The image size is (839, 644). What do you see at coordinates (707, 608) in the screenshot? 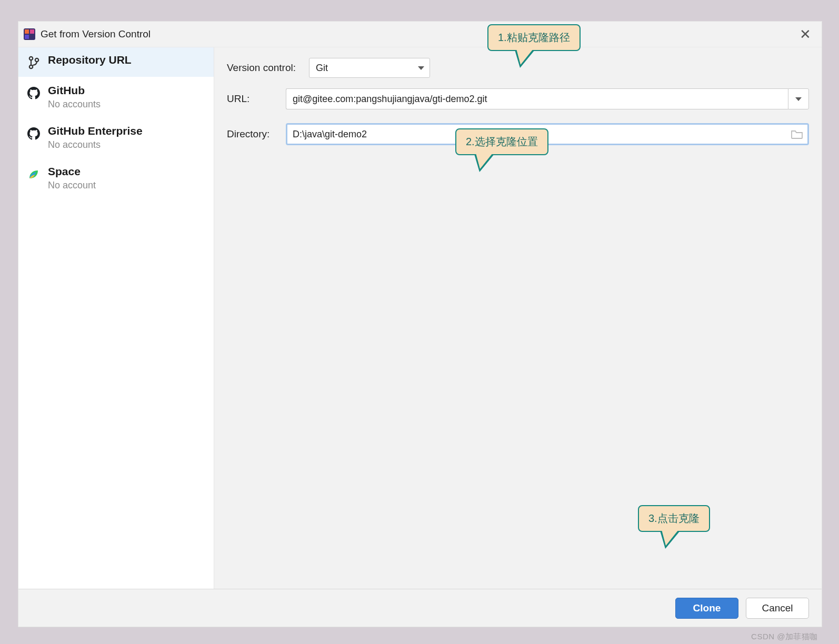
I see `button-label: Clone` at bounding box center [707, 608].